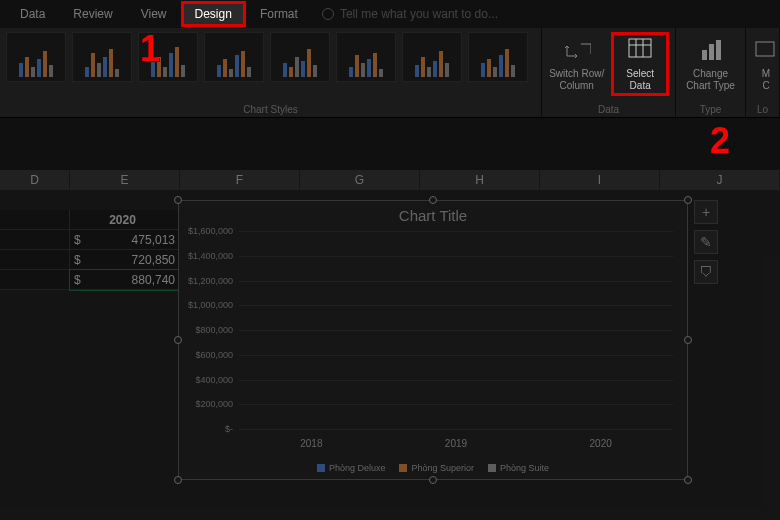 The image size is (780, 520). Describe the element at coordinates (92, 14) in the screenshot. I see `tab-review: Review` at that location.